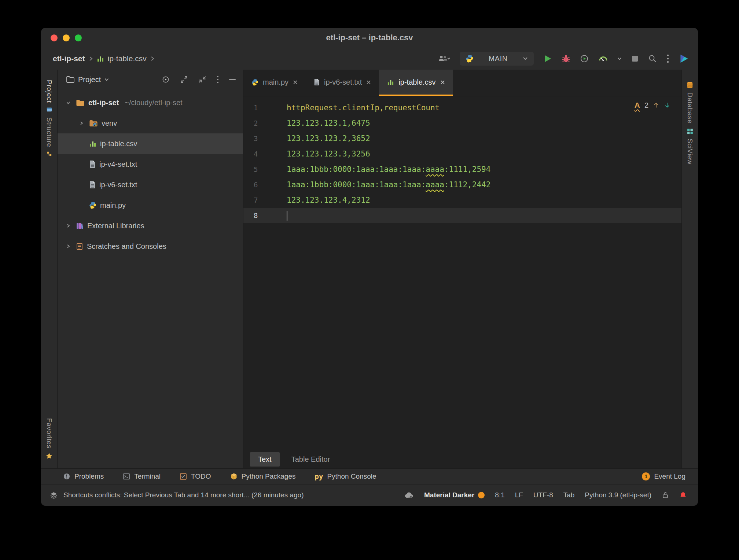  What do you see at coordinates (656, 105) in the screenshot?
I see `previous-highlight-icon` at bounding box center [656, 105].